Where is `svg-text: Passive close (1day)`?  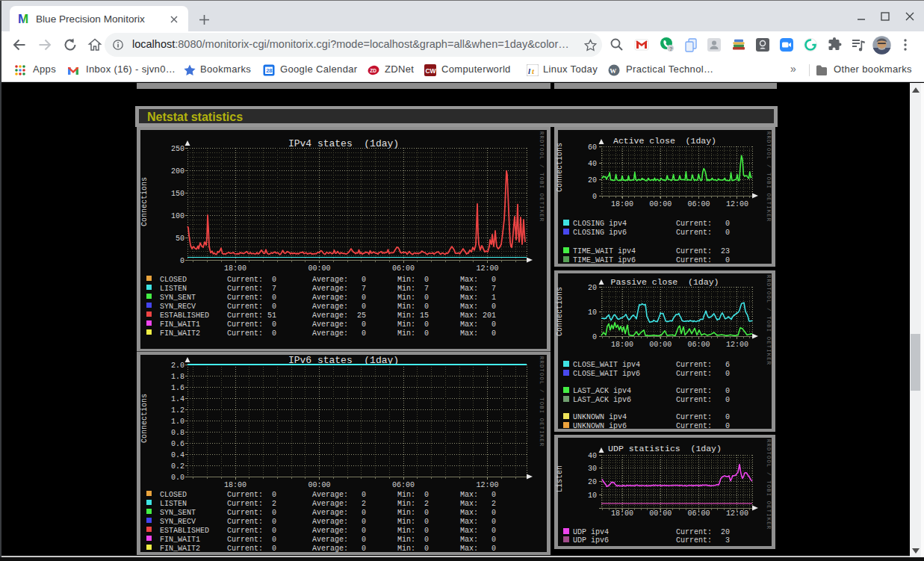
svg-text: Passive close (1day) is located at coordinates (665, 282).